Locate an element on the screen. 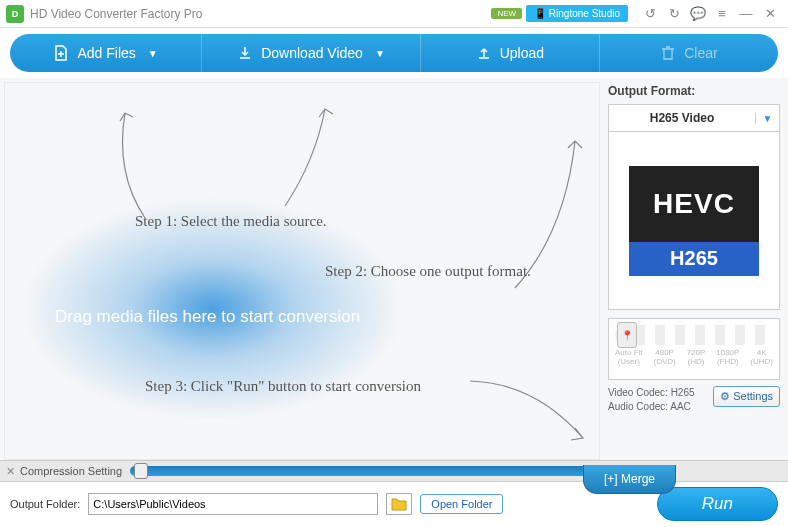 This screenshot has width=788, height=527. quality-thumb: 📍 is located at coordinates (627, 335).